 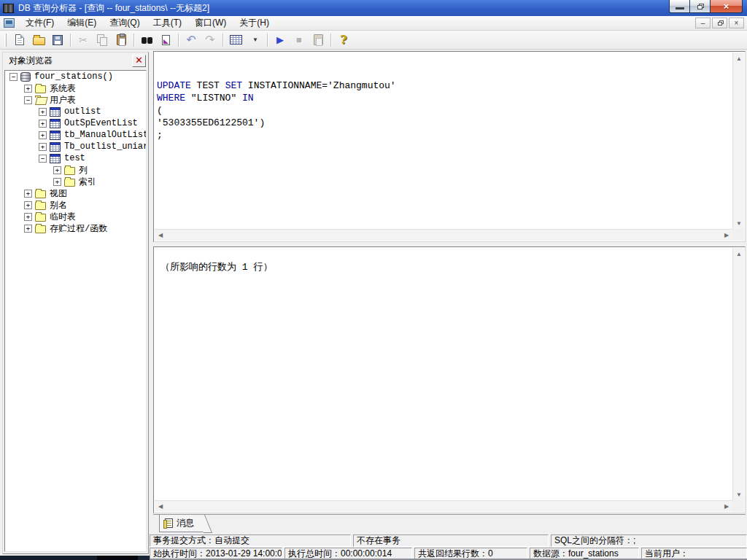 What do you see at coordinates (76, 88) in the screenshot?
I see `tree-item-: +系统表` at bounding box center [76, 88].